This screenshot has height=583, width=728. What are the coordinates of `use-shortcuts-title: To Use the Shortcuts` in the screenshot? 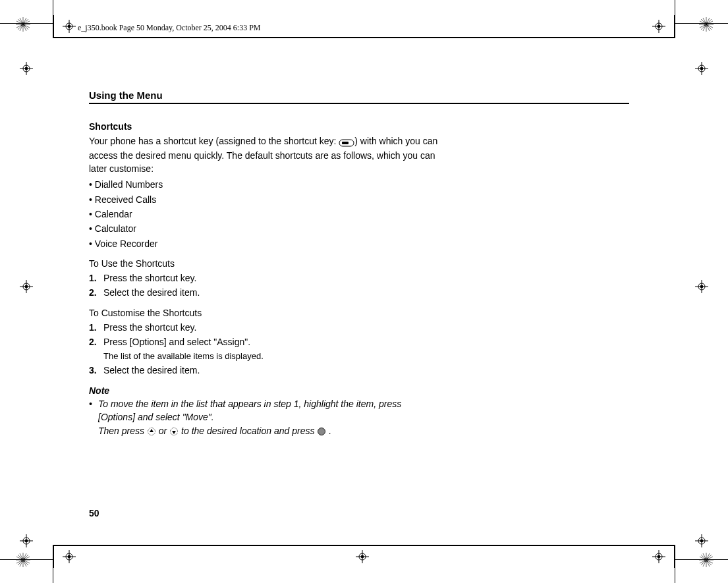 It's located at (264, 264).